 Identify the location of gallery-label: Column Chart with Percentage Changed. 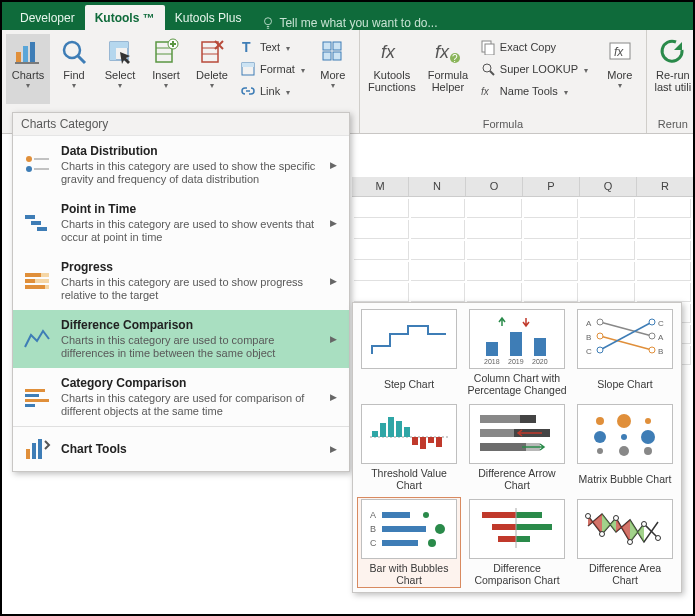
(517, 384).